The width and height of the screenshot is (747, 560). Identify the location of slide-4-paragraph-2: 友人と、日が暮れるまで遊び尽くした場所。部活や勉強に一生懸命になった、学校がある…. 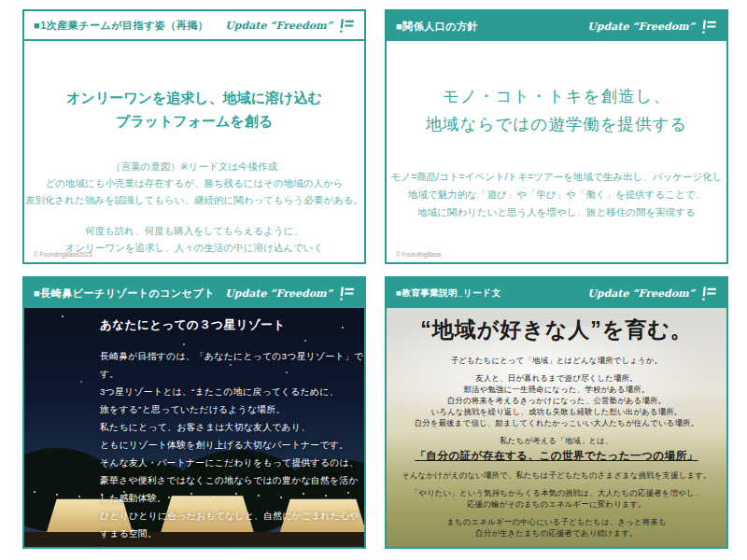
(557, 400).